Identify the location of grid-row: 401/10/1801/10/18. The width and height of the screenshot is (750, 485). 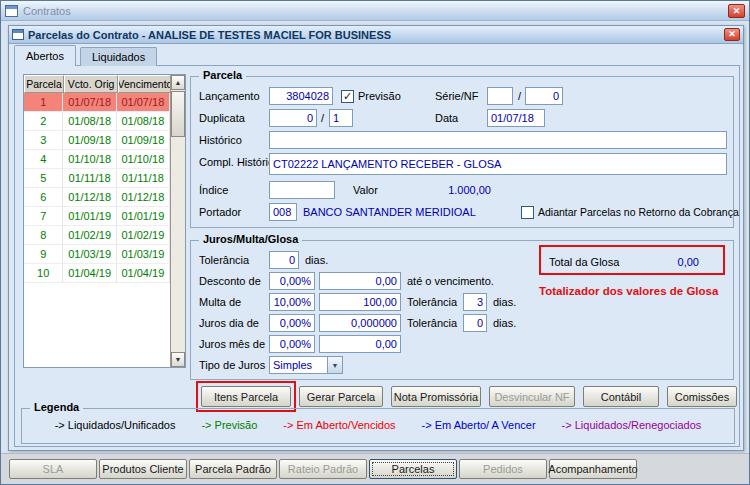
(97, 160).